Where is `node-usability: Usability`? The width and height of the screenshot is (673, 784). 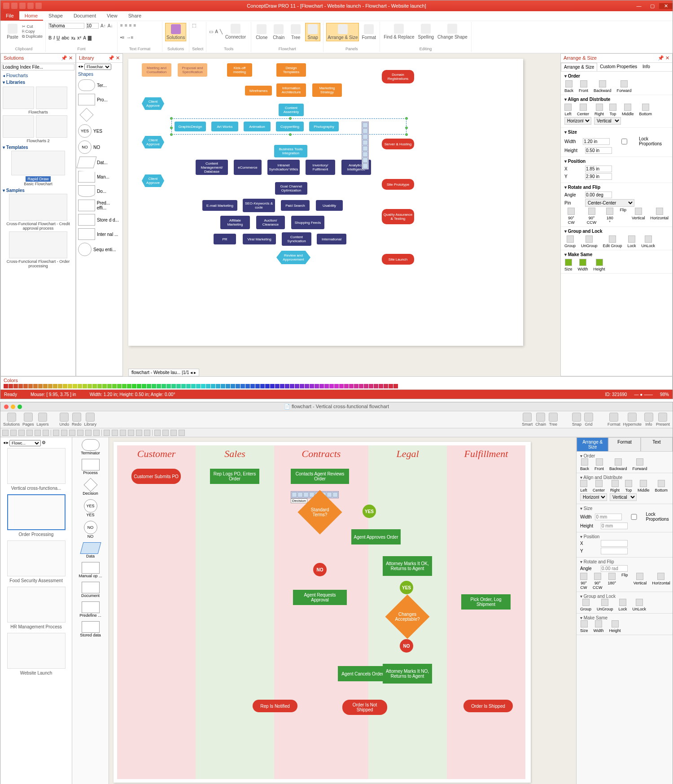 node-usability: Usability is located at coordinates (329, 205).